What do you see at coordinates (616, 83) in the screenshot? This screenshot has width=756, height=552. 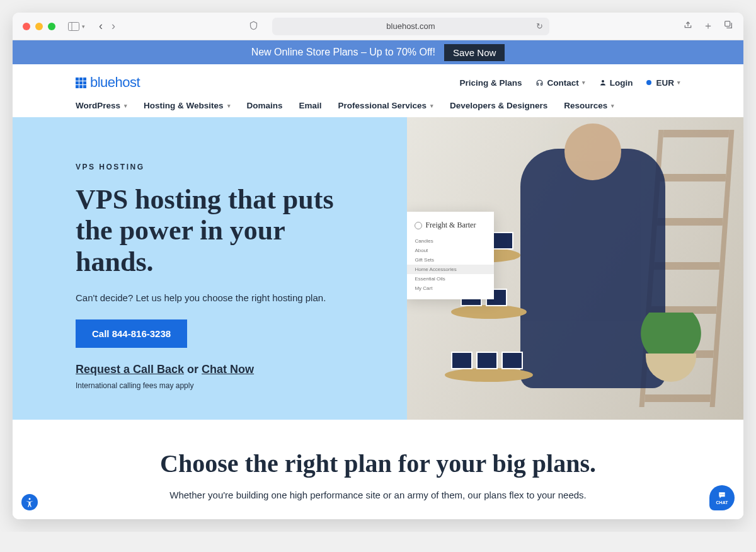 I see `login-link: Login` at bounding box center [616, 83].